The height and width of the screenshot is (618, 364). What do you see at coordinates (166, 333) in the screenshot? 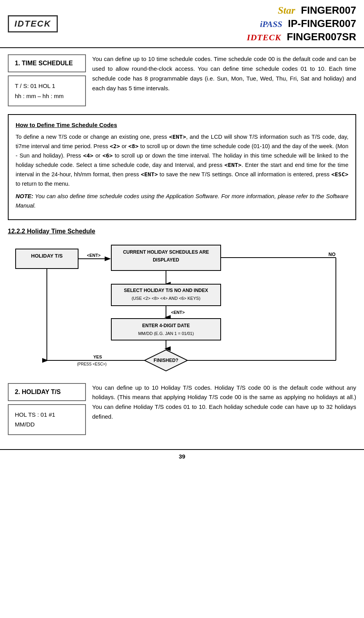
I see `svg-text: MM/DD (E.G. JAN 1 = 01/01)` at bounding box center [166, 333].